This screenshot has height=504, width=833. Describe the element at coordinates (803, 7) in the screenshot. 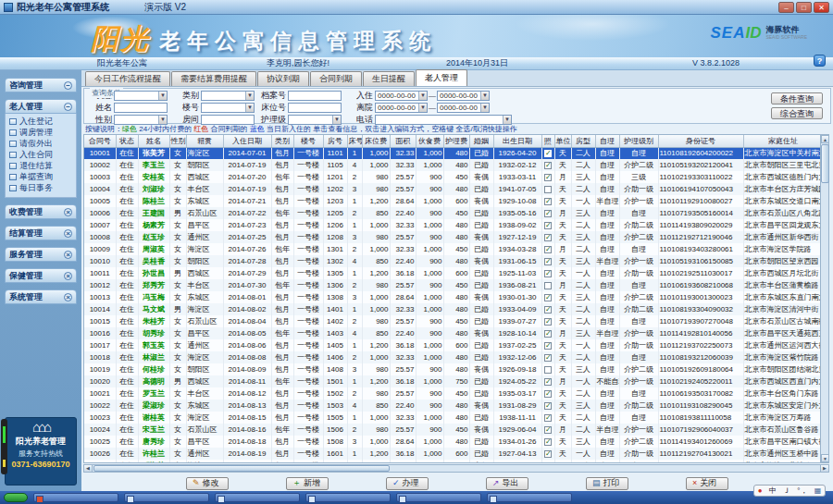

I see `maximize-button: □` at that location.